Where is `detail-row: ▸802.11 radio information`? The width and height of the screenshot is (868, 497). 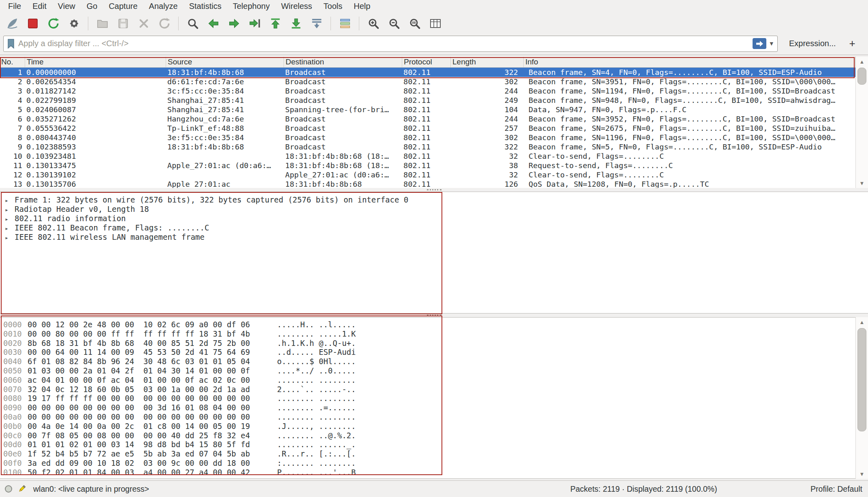 detail-row: ▸802.11 radio information is located at coordinates (434, 219).